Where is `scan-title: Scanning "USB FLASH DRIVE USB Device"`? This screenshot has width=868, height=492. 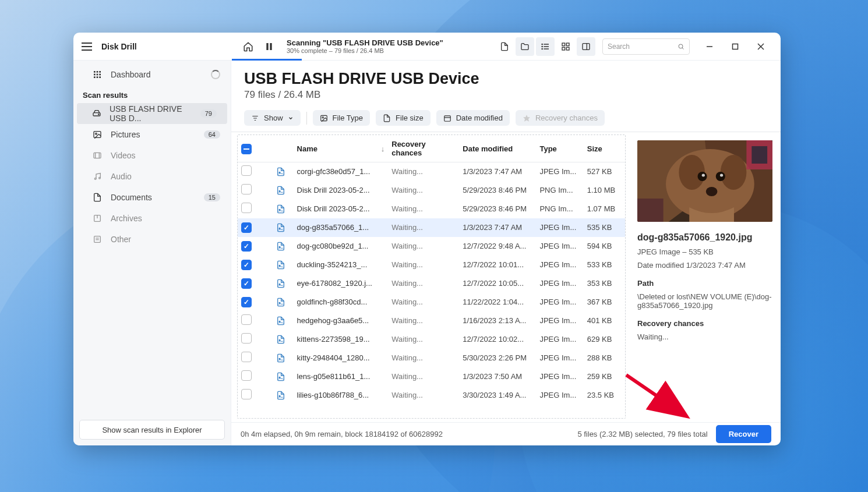
scan-title: Scanning "USB FLASH DRIVE USB Device" is located at coordinates (365, 43).